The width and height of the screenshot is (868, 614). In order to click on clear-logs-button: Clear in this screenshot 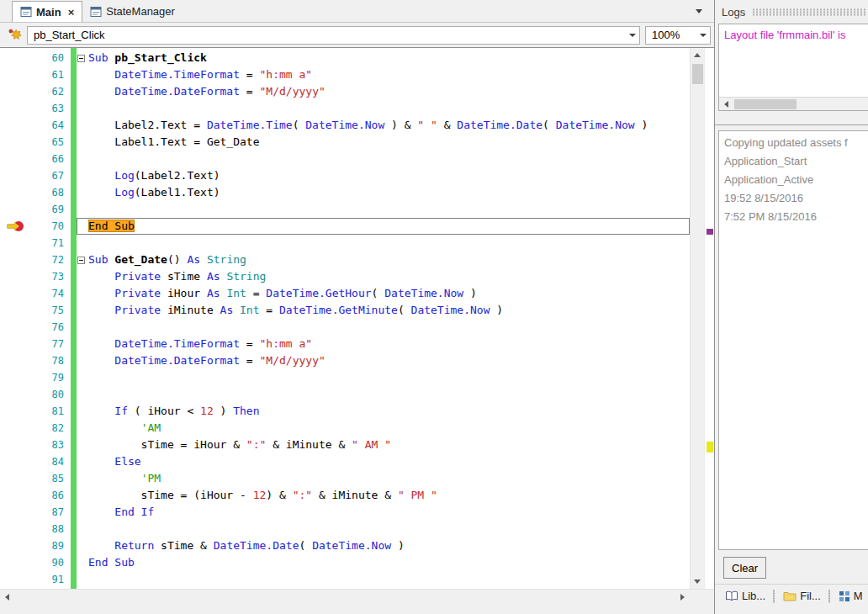, I will do `click(745, 568)`.